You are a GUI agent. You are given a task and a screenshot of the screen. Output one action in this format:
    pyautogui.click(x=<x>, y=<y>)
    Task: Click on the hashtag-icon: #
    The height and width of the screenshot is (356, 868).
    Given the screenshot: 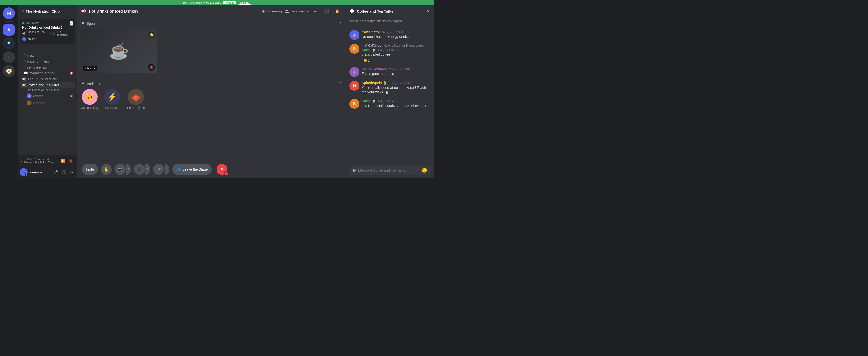 What is the action you would take?
    pyautogui.click(x=25, y=56)
    